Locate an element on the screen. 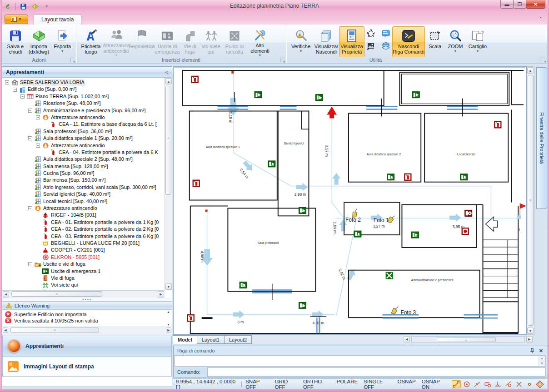 Image resolution: width=549 pixels, height=392 pixels. segnaletica-button: Segnaletica is located at coordinates (142, 42).